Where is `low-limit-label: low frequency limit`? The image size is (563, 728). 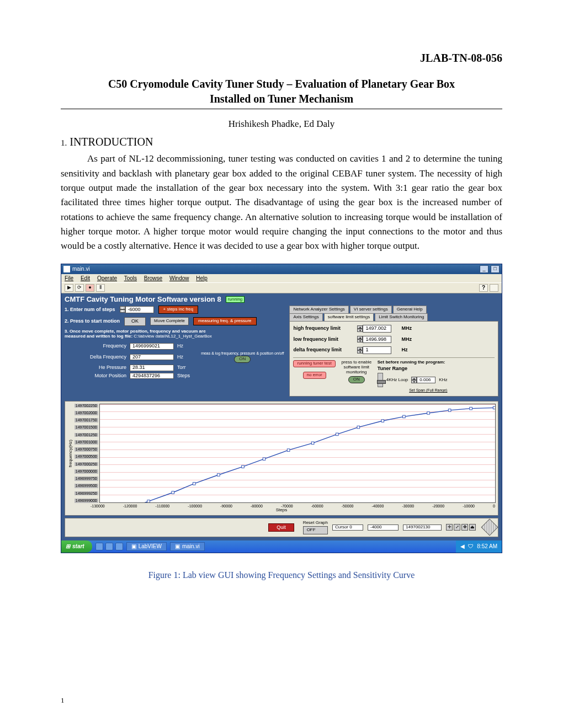
low-limit-label: low frequency limit is located at coordinates (323, 340).